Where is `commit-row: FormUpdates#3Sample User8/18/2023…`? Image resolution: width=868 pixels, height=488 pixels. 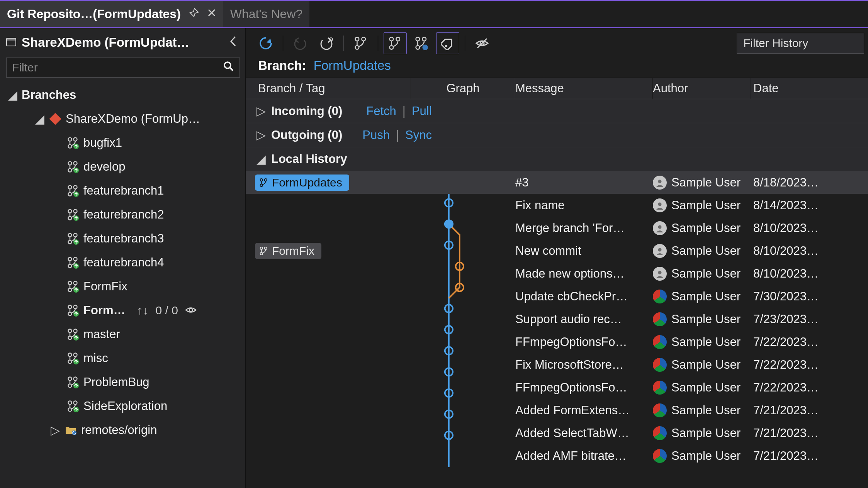
commit-row: FormUpdates#3Sample User8/18/2023… is located at coordinates (557, 182).